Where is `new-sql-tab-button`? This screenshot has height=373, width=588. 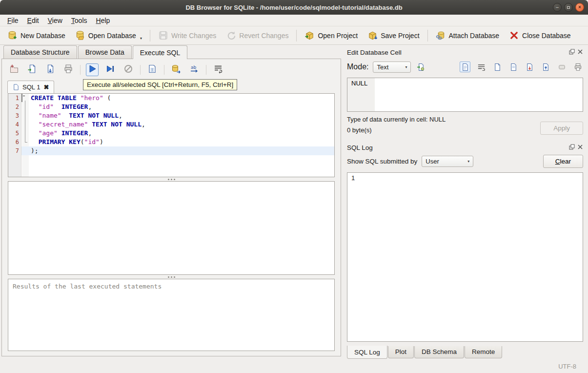
new-sql-tab-button is located at coordinates (14, 70).